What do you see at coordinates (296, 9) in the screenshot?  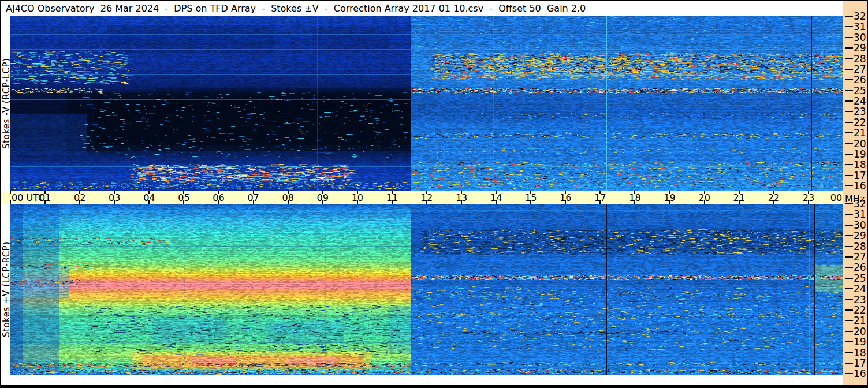 I see `page-title: AJ4CO Observatory 26 Mar 2024 - DPS on T…` at bounding box center [296, 9].